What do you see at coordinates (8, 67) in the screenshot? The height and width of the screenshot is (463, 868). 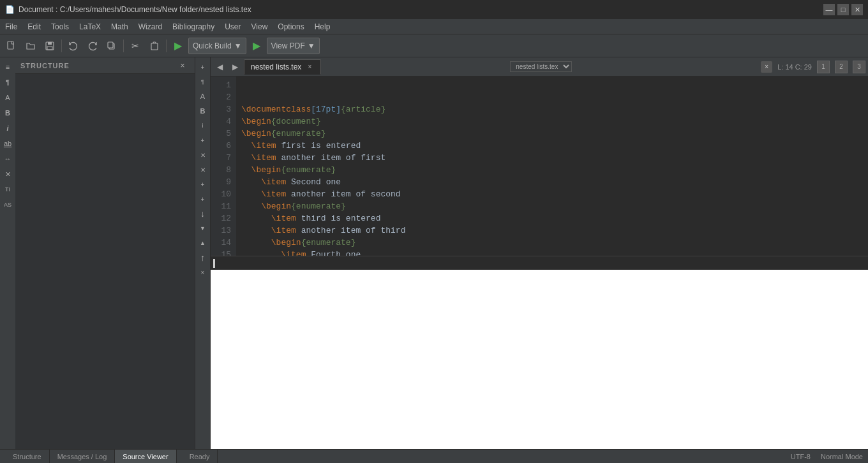 I see `sidebar-icon-list: ≡` at bounding box center [8, 67].